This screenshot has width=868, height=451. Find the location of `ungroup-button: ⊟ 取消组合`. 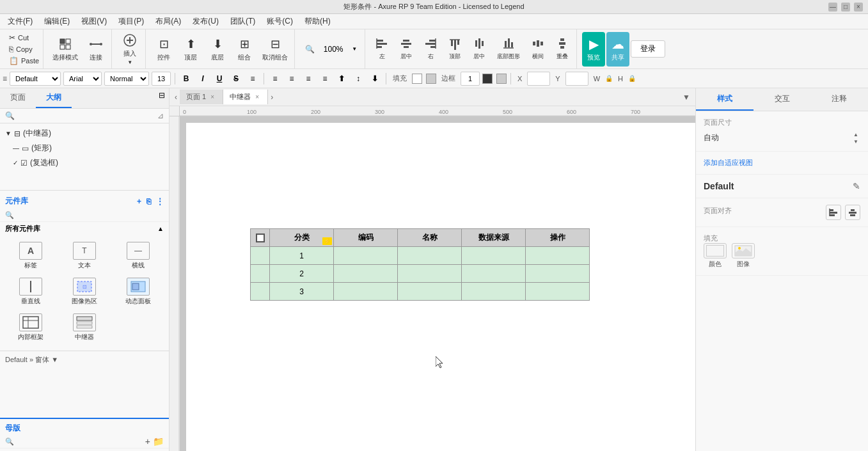

ungroup-button: ⊟ 取消组合 is located at coordinates (275, 49).